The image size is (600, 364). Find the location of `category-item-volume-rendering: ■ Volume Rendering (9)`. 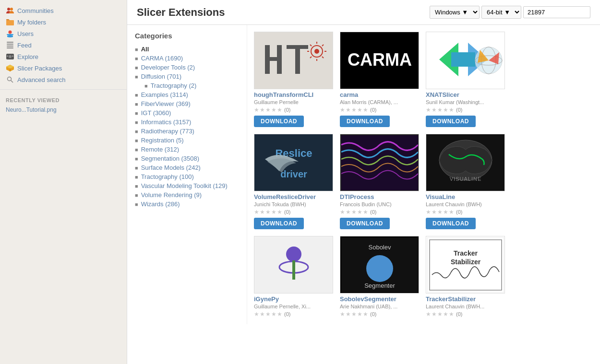

category-item-volume-rendering: ■ Volume Rendering (9) is located at coordinates (187, 195).